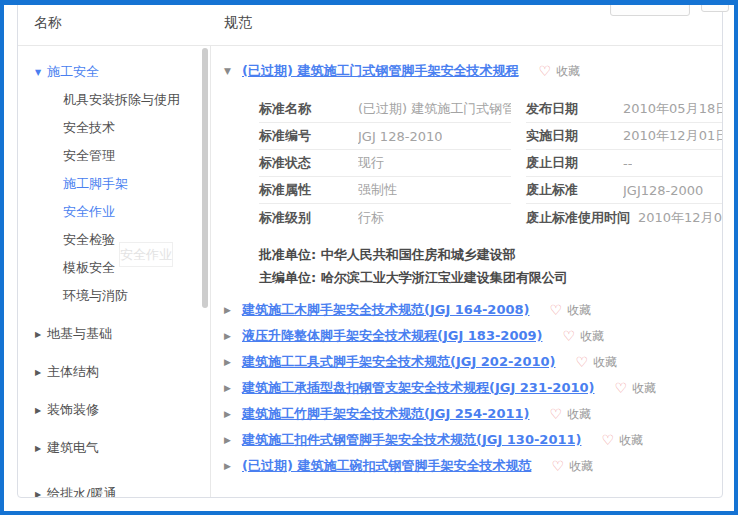  Describe the element at coordinates (434, 109) in the screenshot. I see `detail-value: (已过期) 建筑施工门式钢管脚手架安...` at that location.